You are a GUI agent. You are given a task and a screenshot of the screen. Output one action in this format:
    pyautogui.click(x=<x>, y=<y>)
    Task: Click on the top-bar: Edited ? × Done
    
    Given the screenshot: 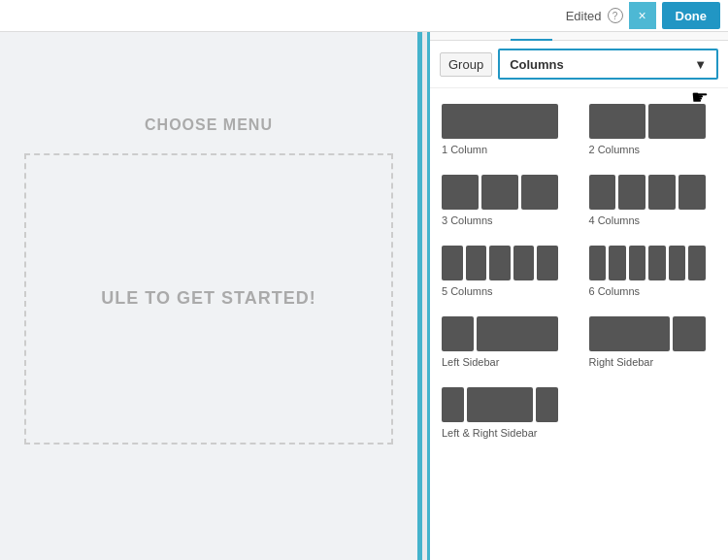 What is the action you would take?
    pyautogui.click(x=364, y=16)
    